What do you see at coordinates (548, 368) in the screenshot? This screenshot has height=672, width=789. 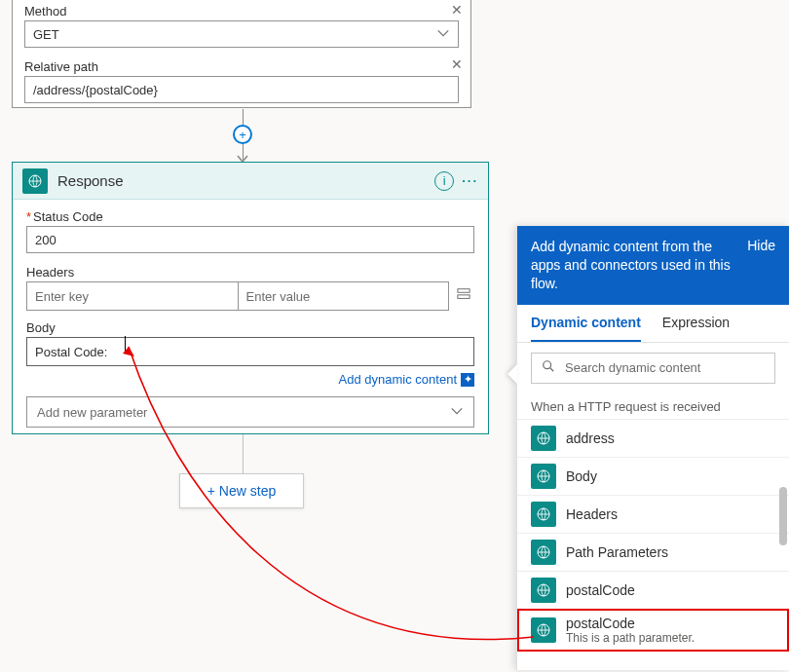 I see `search-icon` at bounding box center [548, 368].